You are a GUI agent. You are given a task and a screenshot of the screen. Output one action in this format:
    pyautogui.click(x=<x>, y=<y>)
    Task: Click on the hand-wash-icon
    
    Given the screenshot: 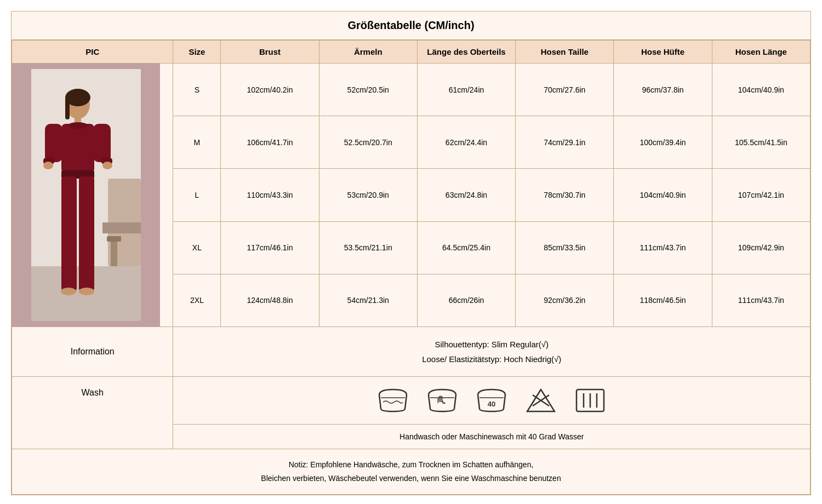 What is the action you would take?
    pyautogui.click(x=393, y=400)
    